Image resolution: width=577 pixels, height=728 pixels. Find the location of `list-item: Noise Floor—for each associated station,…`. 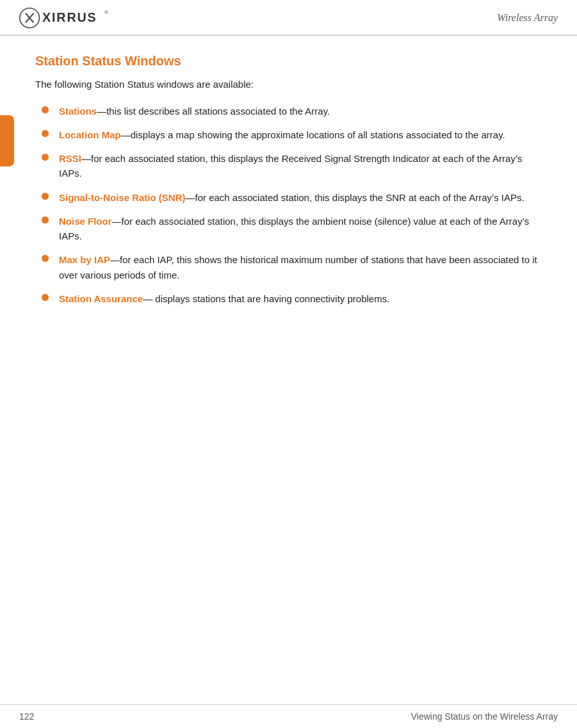

list-item: Noise Floor—for each associated station,… is located at coordinates (292, 229).